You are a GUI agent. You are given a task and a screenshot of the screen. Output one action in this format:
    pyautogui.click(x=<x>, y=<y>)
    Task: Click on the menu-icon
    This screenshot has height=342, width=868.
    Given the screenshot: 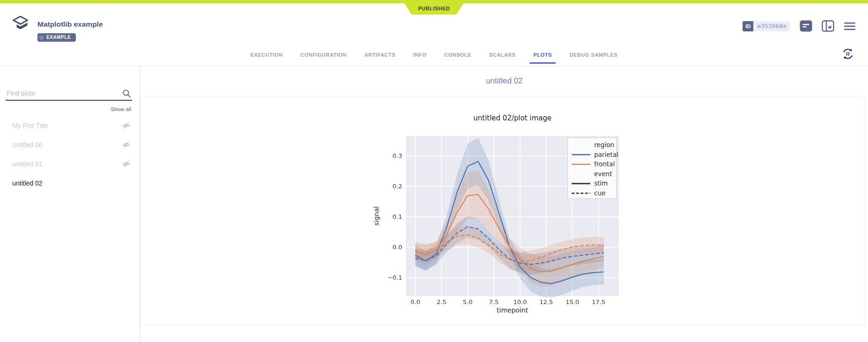 What is the action you would take?
    pyautogui.click(x=850, y=26)
    